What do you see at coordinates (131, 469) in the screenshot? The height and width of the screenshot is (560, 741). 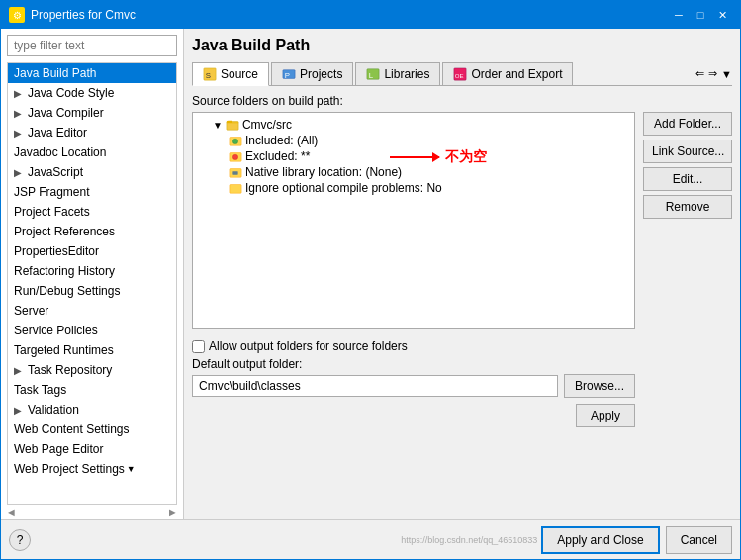 I see `more-indicator: ▼` at bounding box center [131, 469].